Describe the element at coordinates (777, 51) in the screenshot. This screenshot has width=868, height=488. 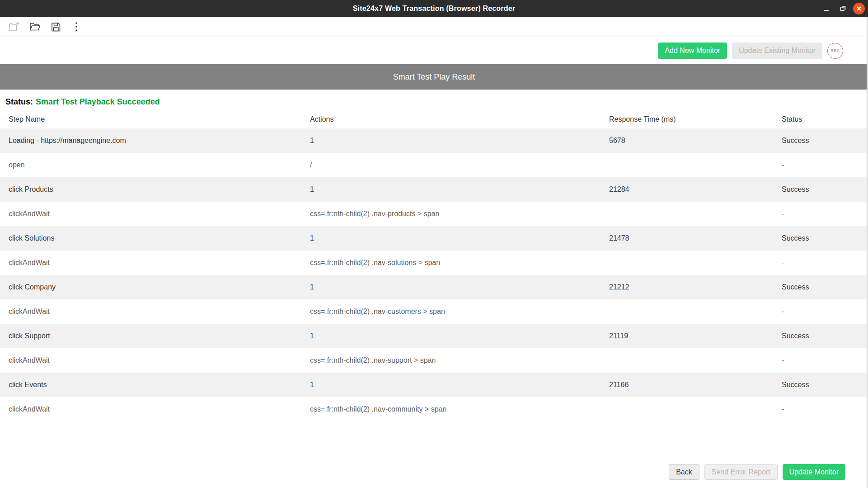
I see `update-existing-monitor-button: Update Existing Monitor` at that location.